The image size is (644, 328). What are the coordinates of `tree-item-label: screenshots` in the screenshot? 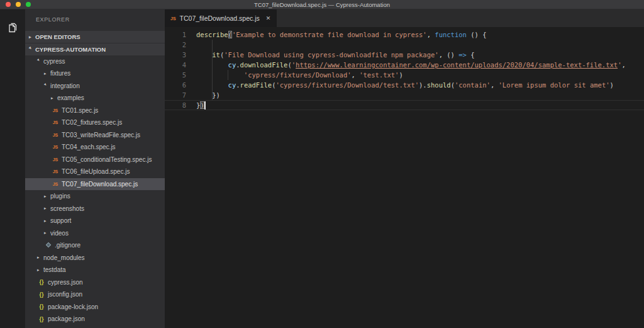 It's located at (67, 209).